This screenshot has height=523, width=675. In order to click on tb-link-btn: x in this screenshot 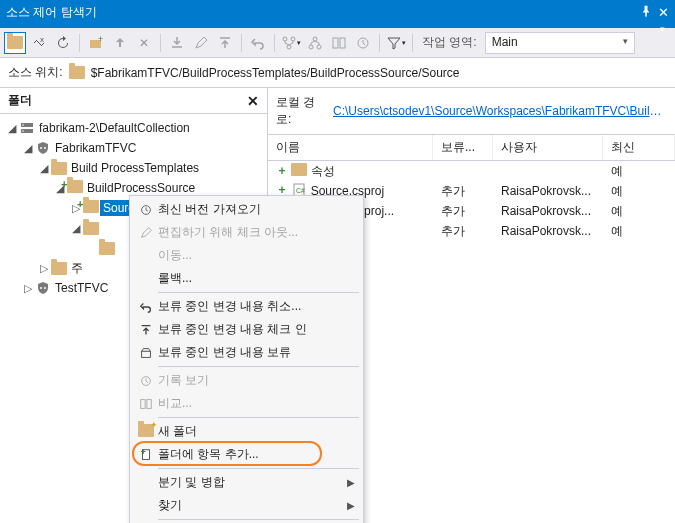, I will do `click(39, 43)`.